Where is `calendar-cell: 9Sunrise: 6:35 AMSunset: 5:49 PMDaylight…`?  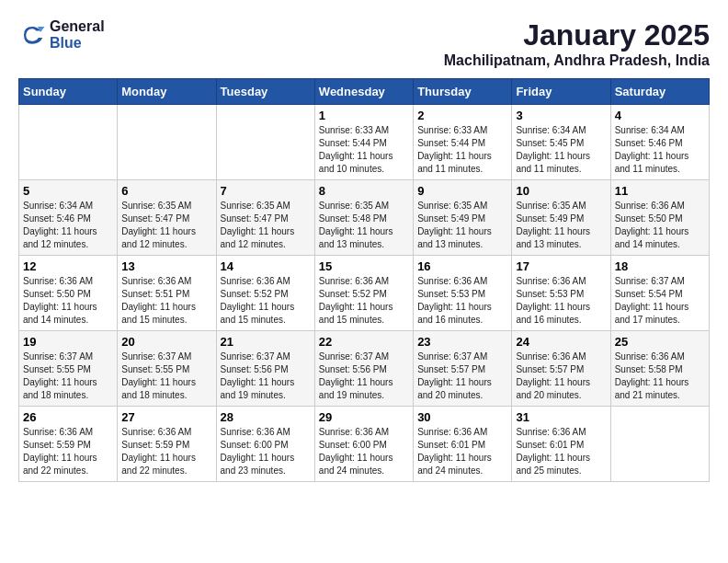 calendar-cell: 9Sunrise: 6:35 AMSunset: 5:49 PMDaylight… is located at coordinates (463, 218).